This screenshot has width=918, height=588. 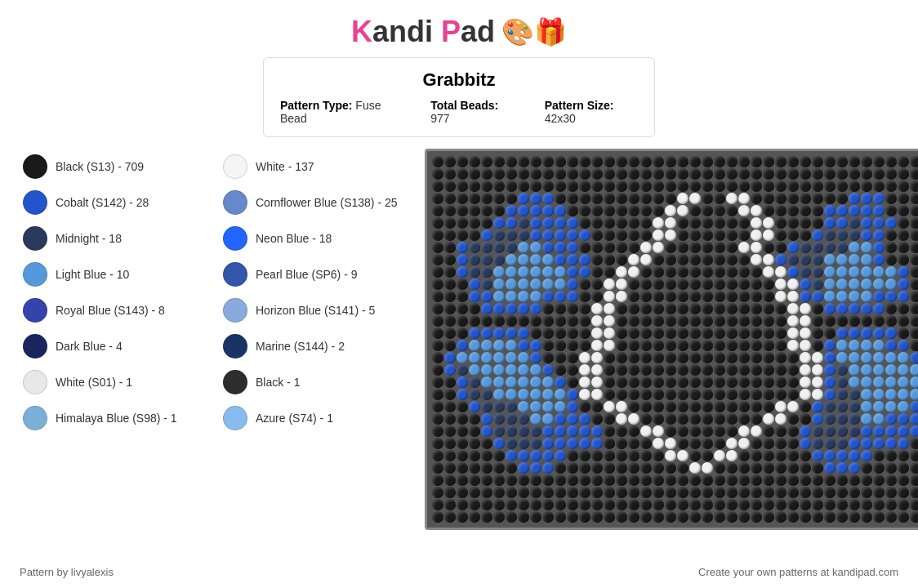 What do you see at coordinates (423, 32) in the screenshot?
I see `logo: Kandi Pad` at bounding box center [423, 32].